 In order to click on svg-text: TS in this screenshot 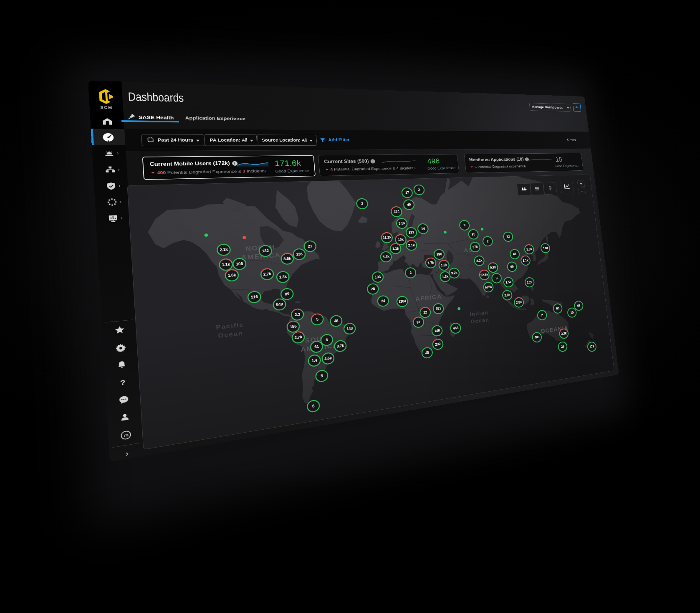, I will do `click(126, 435)`.